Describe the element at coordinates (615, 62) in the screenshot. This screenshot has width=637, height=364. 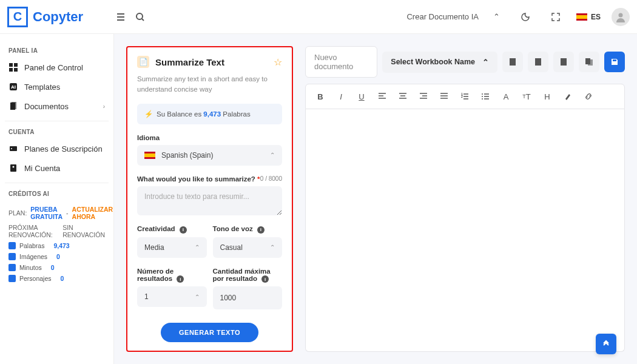
I see `save-button` at that location.